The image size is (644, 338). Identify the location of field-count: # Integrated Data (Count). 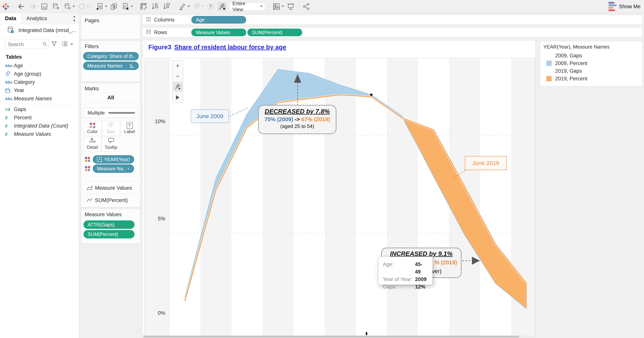
(40, 126).